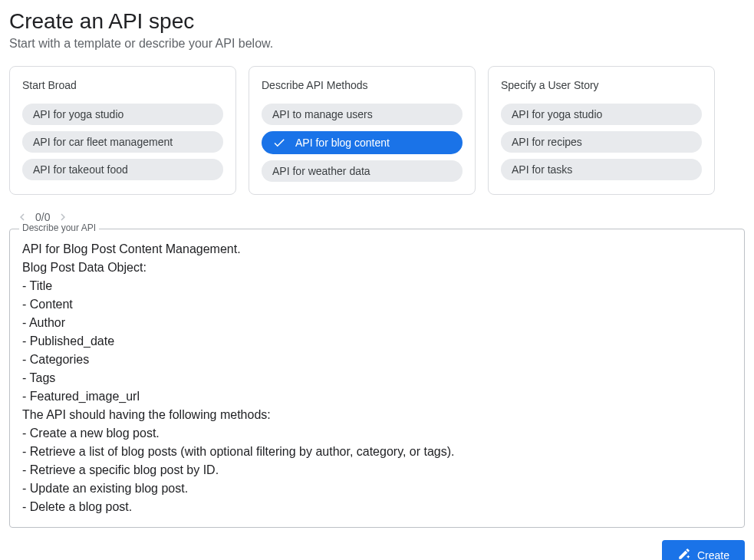  Describe the element at coordinates (713, 555) in the screenshot. I see `create-button-label: Create` at that location.